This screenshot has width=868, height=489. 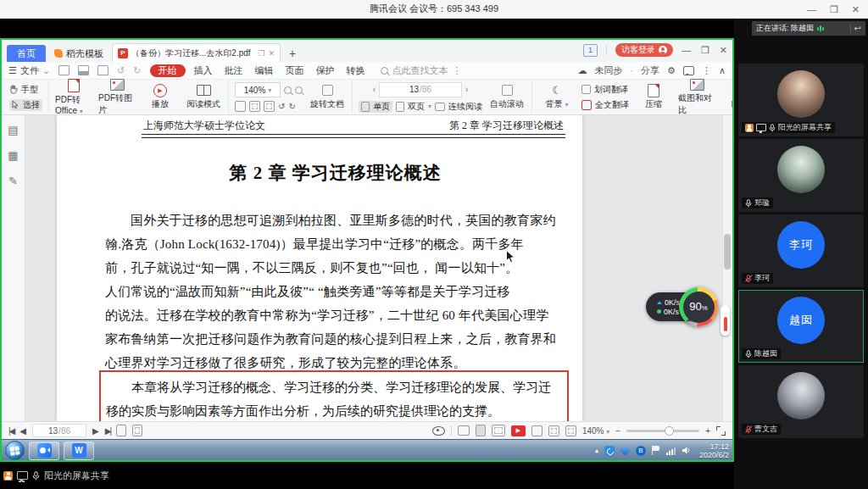 I want to click on next-page-icon: ›, so click(x=466, y=90).